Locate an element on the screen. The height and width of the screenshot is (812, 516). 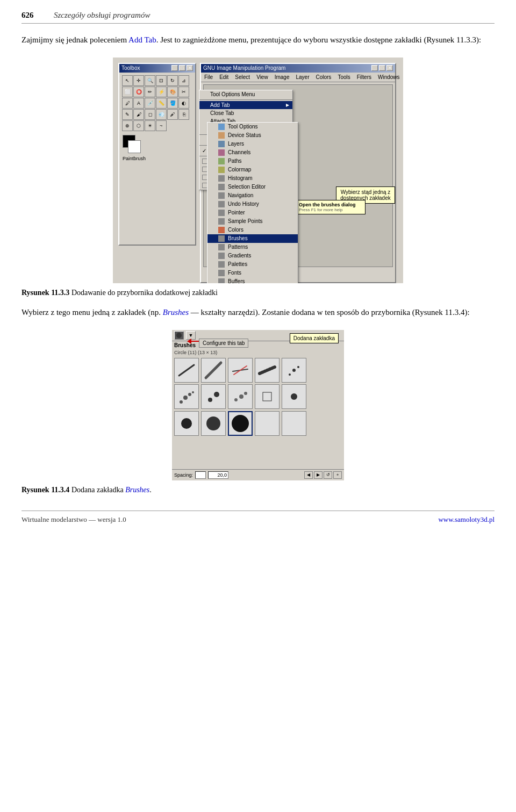
tool-text: A is located at coordinates (139, 103).